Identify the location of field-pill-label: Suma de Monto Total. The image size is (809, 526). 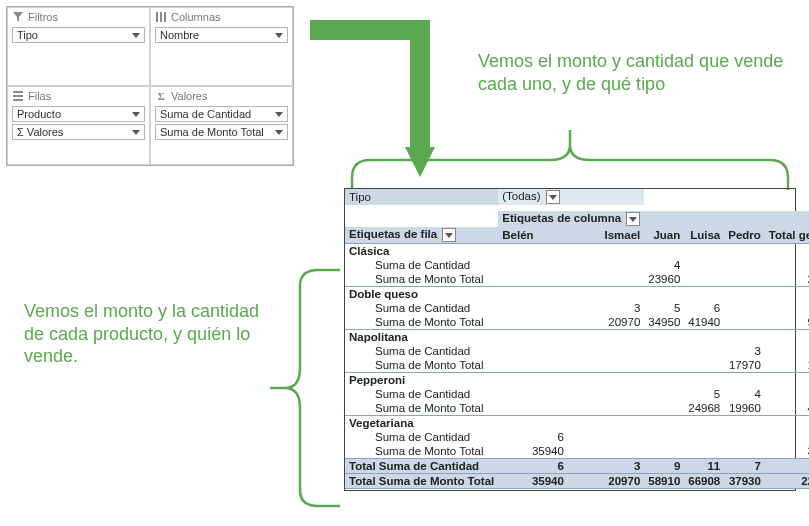
(212, 132).